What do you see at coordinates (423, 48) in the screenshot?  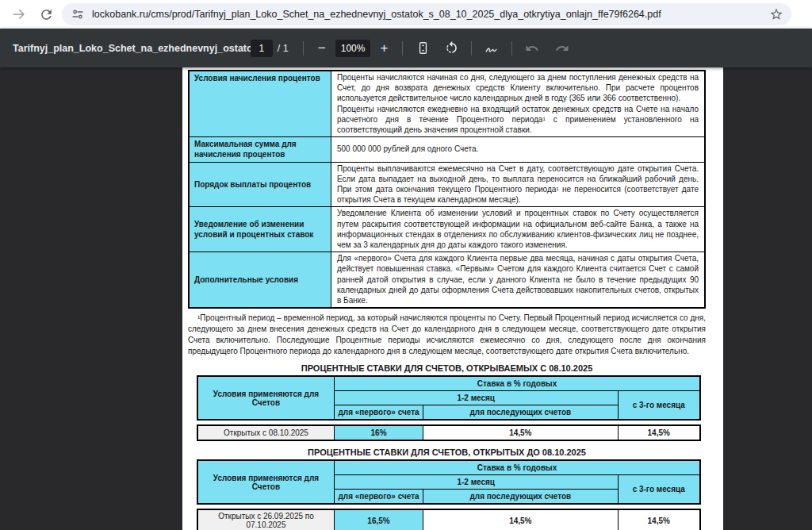 I see `fit-to-page-button` at bounding box center [423, 48].